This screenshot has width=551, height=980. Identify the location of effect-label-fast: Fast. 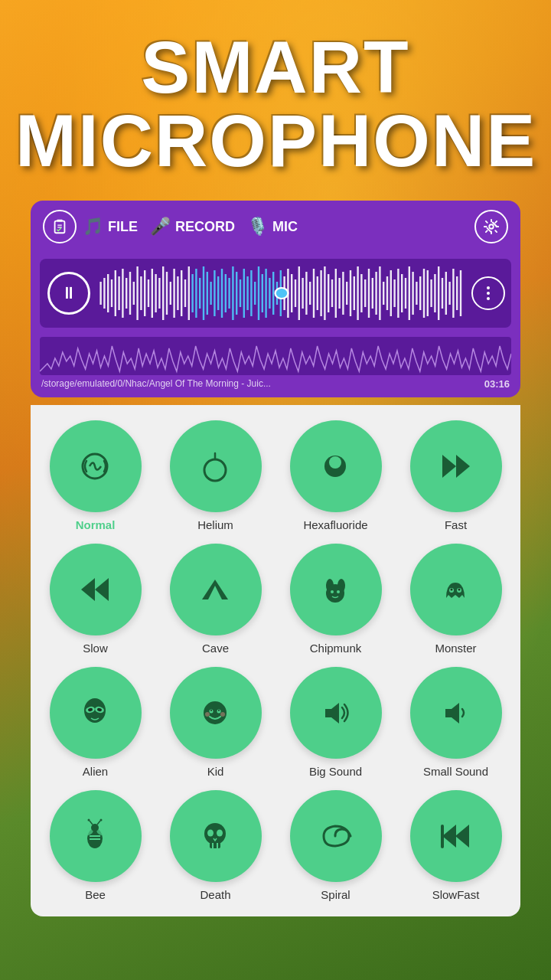
(456, 525).